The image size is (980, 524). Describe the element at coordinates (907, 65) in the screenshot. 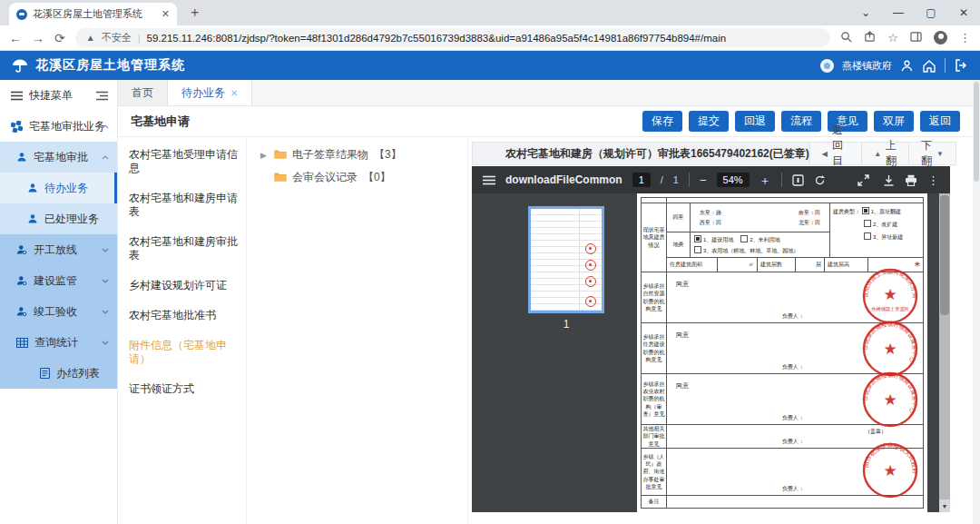

I see `user-icon` at that location.